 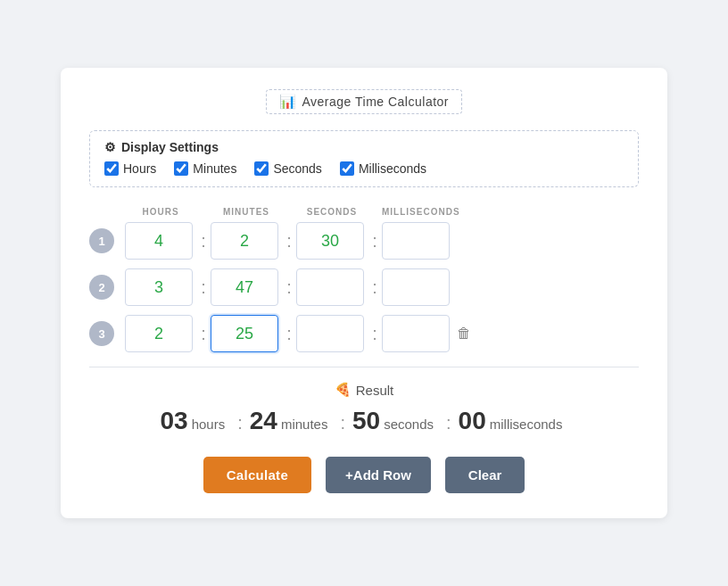 What do you see at coordinates (393, 169) in the screenshot?
I see `milliseconds-label: Milliseconds` at bounding box center [393, 169].